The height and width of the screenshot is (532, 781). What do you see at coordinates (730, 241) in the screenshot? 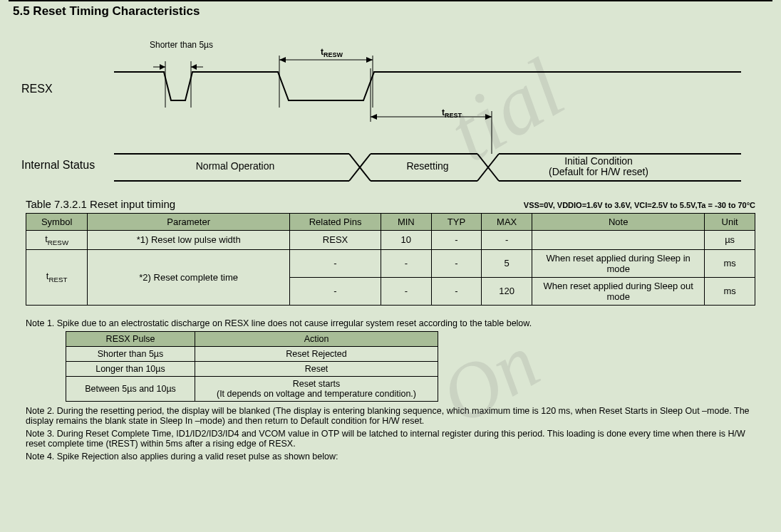
I see `cell-unit: µs` at bounding box center [730, 241].